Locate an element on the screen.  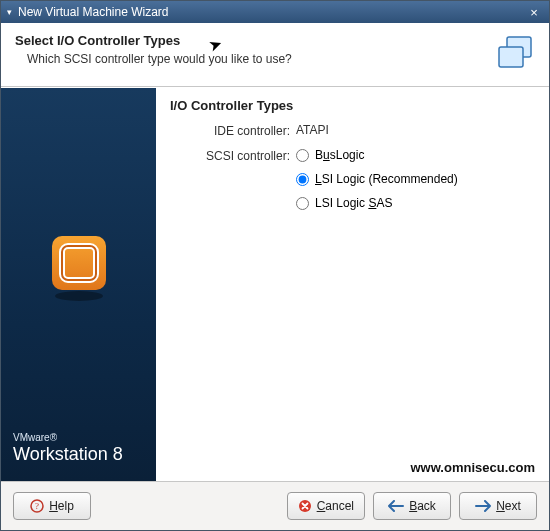
radio-lsilogic: LSI Logic (Recommended) is located at coordinates (416, 179).